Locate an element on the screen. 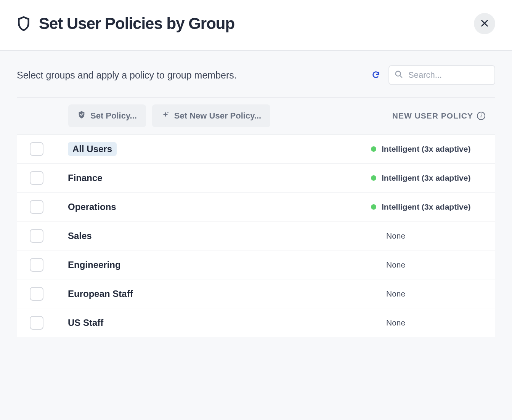 Image resolution: width=512 pixels, height=420 pixels. info-icon: i is located at coordinates (481, 116).